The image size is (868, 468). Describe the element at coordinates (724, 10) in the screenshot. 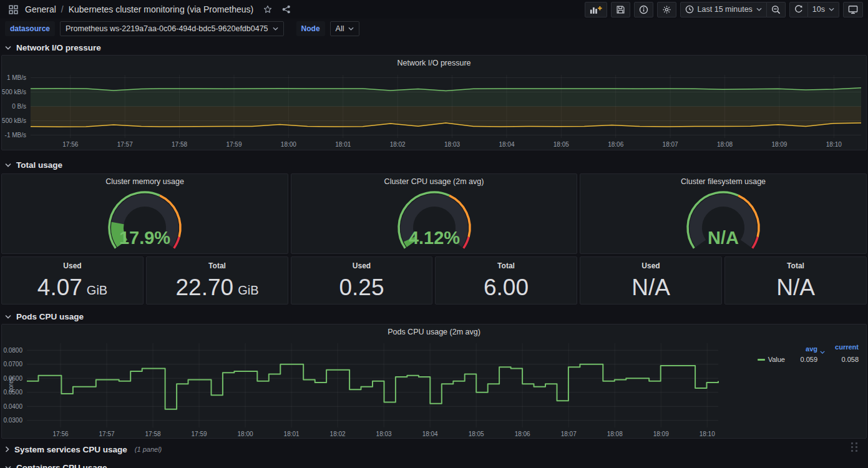

I see `time-range-picker: Last 15 minutes` at that location.